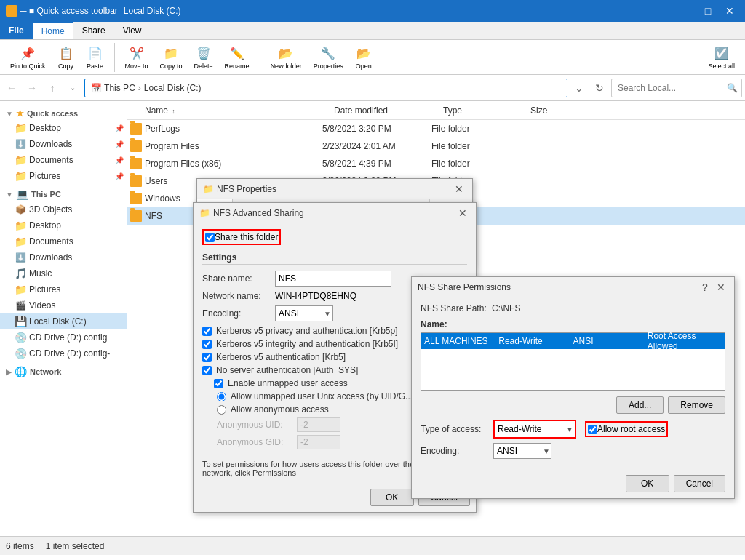 The image size is (745, 560). What do you see at coordinates (708, 11) in the screenshot?
I see `window-controls: – □ ✕` at bounding box center [708, 11].